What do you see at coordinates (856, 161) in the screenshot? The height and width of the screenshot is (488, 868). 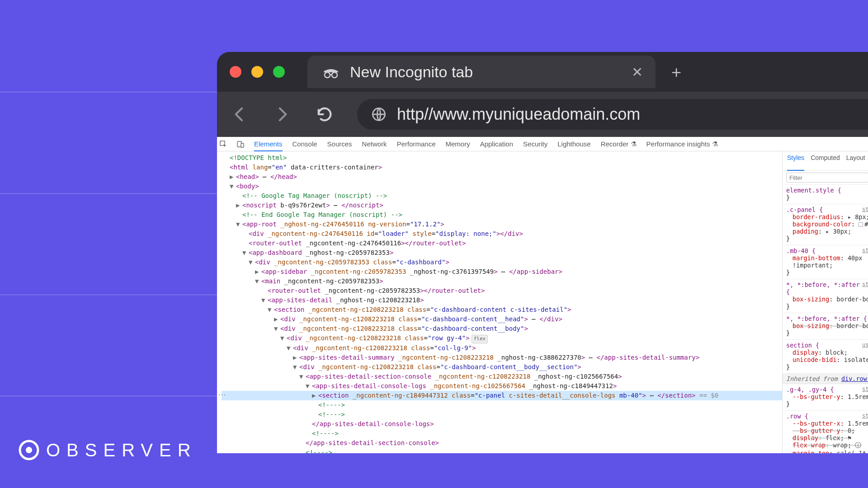 I see `styles-tab-layout: Layout` at bounding box center [856, 161].